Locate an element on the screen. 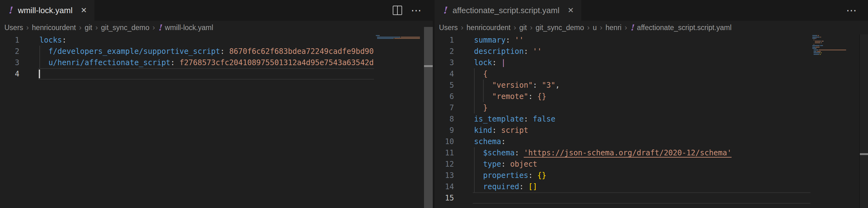 The height and width of the screenshot is (208, 868). code-line-2: description: '' is located at coordinates (508, 51).